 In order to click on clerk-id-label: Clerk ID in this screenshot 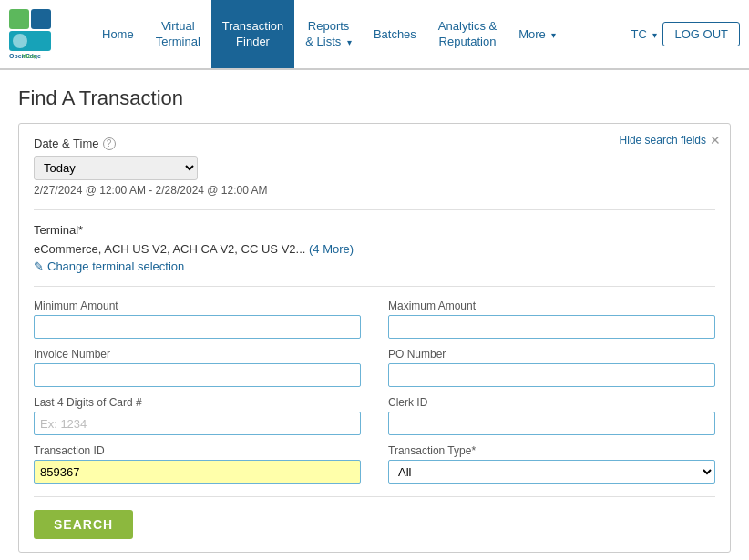, I will do `click(552, 402)`.